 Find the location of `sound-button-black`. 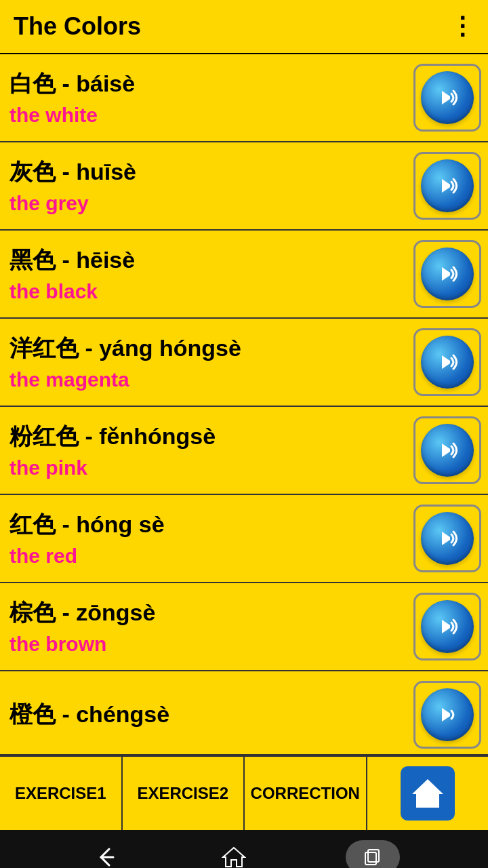

sound-button-black is located at coordinates (447, 274).